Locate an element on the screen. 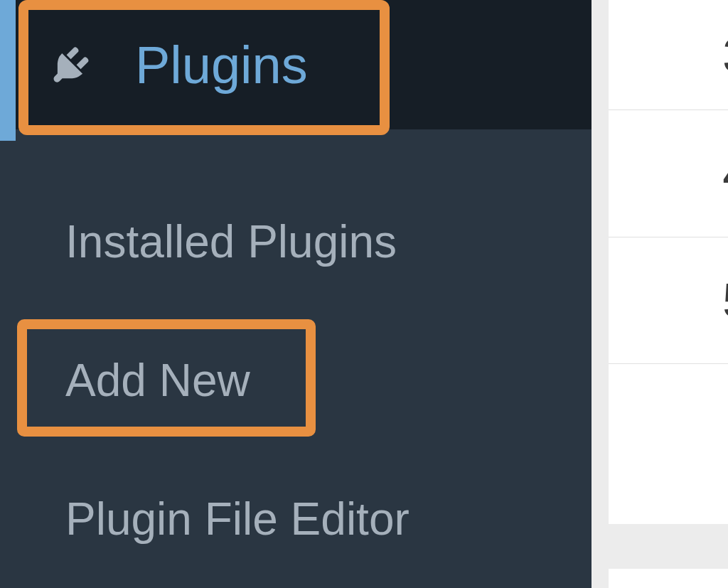 The height and width of the screenshot is (588, 728). list-item-number: 4 is located at coordinates (668, 173).